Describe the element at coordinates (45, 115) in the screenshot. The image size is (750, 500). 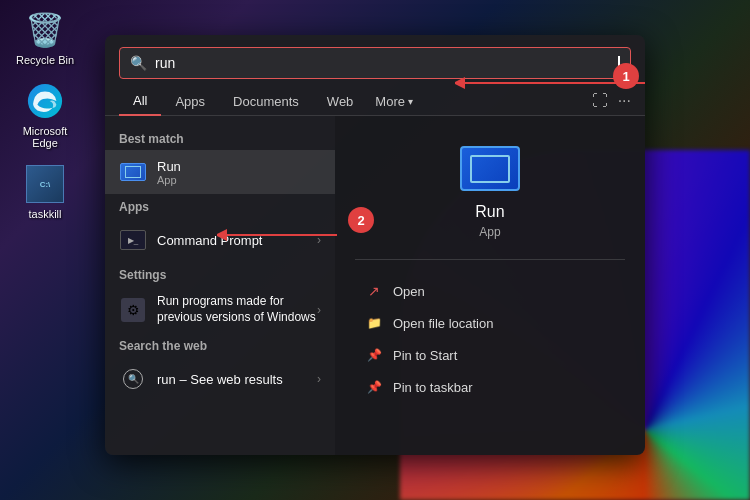
I see `desktop-icons: 🗑️ Recycle Bin Microsoft Edge` at that location.